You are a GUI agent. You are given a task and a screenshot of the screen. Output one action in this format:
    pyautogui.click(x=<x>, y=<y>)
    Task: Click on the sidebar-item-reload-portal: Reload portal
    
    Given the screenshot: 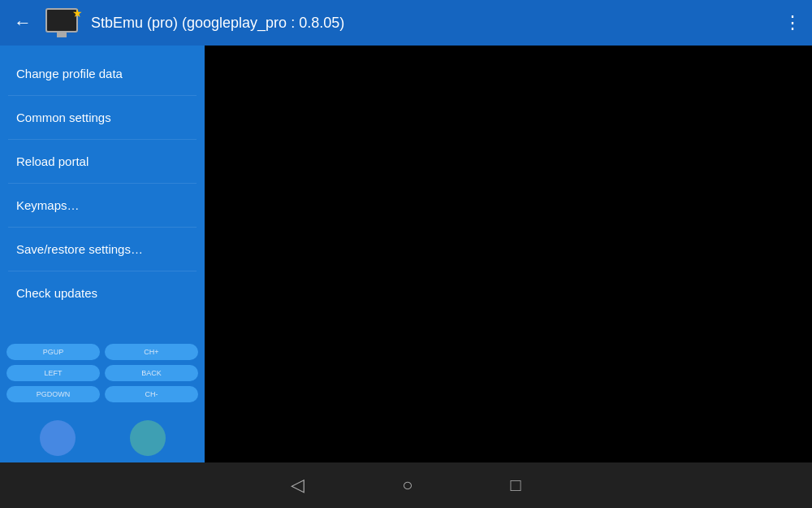 What is the action you would take?
    pyautogui.click(x=102, y=161)
    